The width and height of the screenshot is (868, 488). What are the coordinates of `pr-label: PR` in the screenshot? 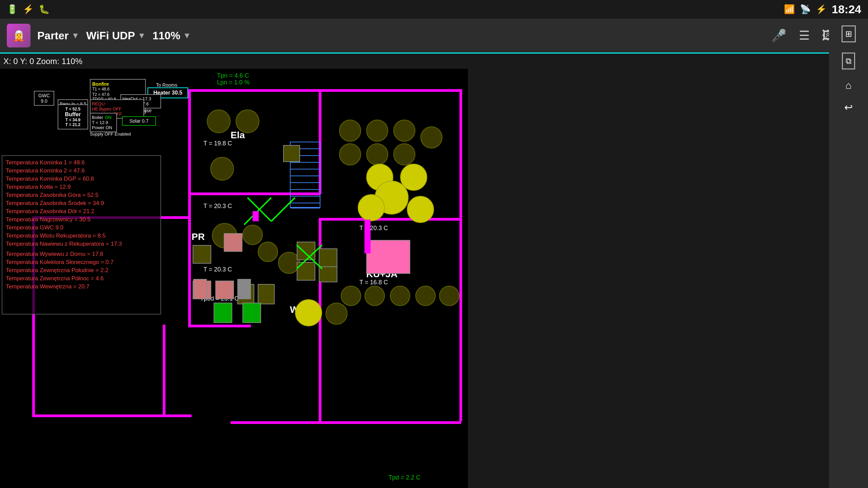 It's located at (198, 237).